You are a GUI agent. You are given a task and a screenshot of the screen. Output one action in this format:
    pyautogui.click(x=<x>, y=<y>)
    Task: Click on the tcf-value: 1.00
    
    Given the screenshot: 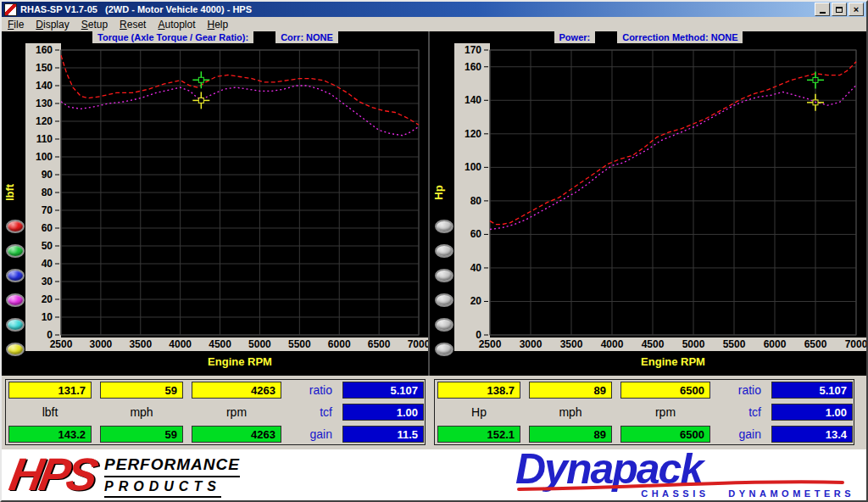 What is the action you would take?
    pyautogui.click(x=383, y=412)
    